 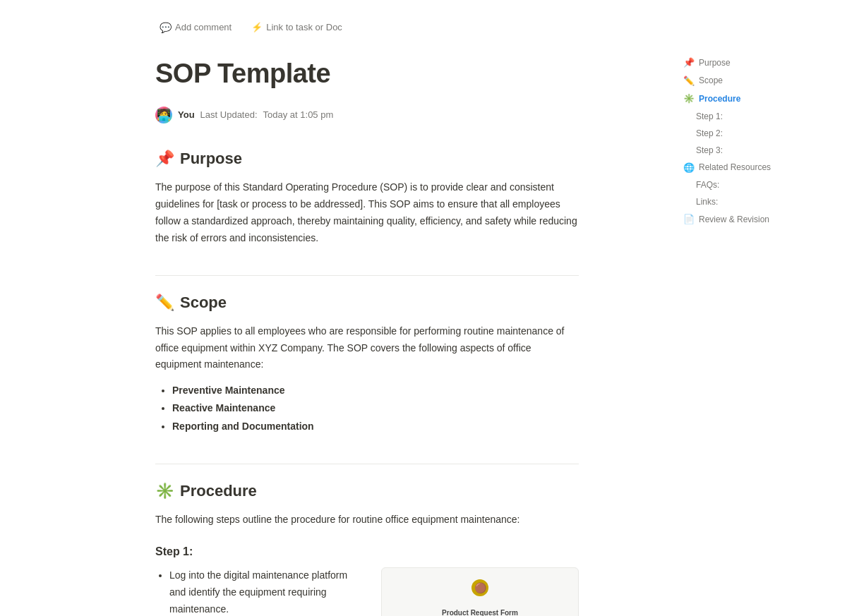 What do you see at coordinates (689, 168) in the screenshot?
I see `toc-emoji: 🌐` at bounding box center [689, 168].